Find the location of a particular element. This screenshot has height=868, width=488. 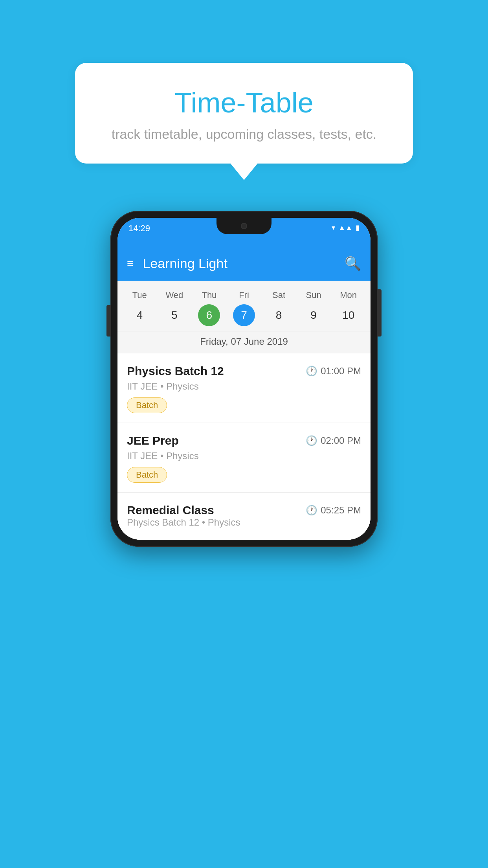

day-label: Thu is located at coordinates (209, 295).